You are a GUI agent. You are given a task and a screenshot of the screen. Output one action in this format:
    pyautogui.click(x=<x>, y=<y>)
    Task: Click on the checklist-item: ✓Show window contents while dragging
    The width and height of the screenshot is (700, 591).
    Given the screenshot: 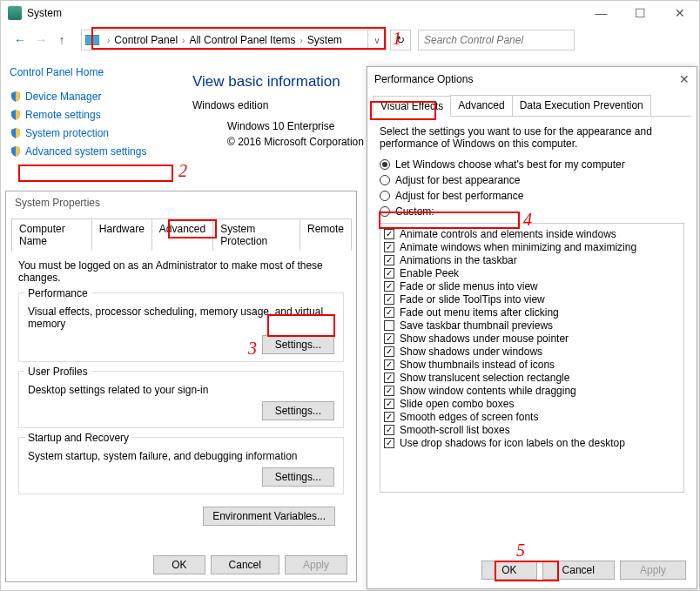 What is the action you would take?
    pyautogui.click(x=532, y=391)
    